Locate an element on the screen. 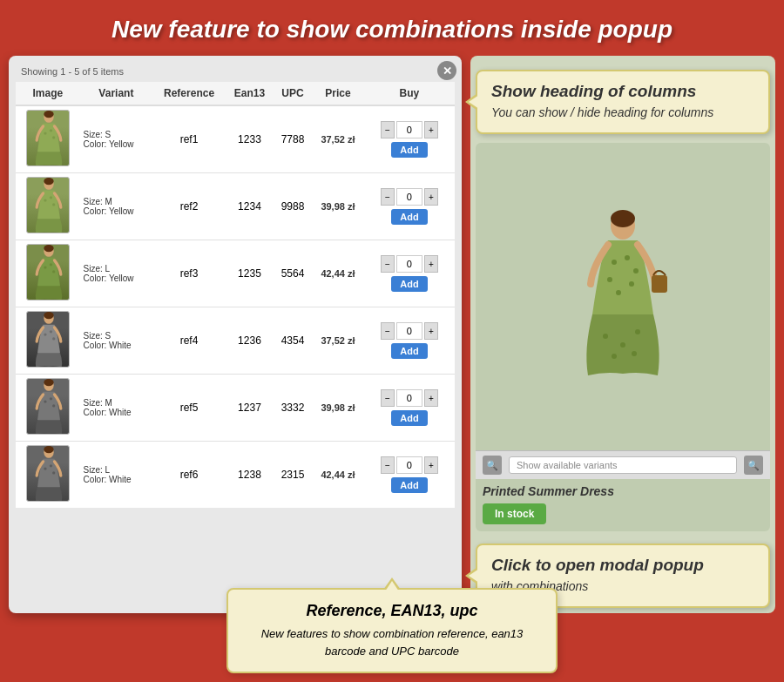 The height and width of the screenshot is (682, 784). search-icon-right: 🔍 is located at coordinates (754, 465).